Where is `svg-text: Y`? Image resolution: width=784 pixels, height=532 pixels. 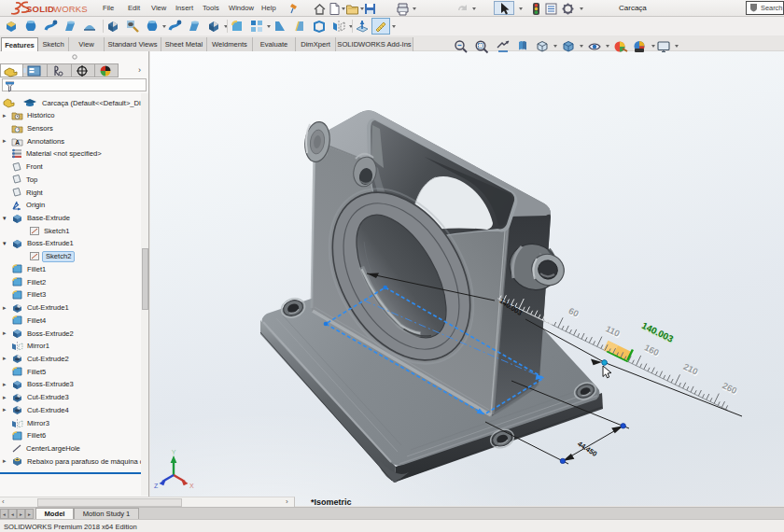 svg-text: Y is located at coordinates (174, 452).